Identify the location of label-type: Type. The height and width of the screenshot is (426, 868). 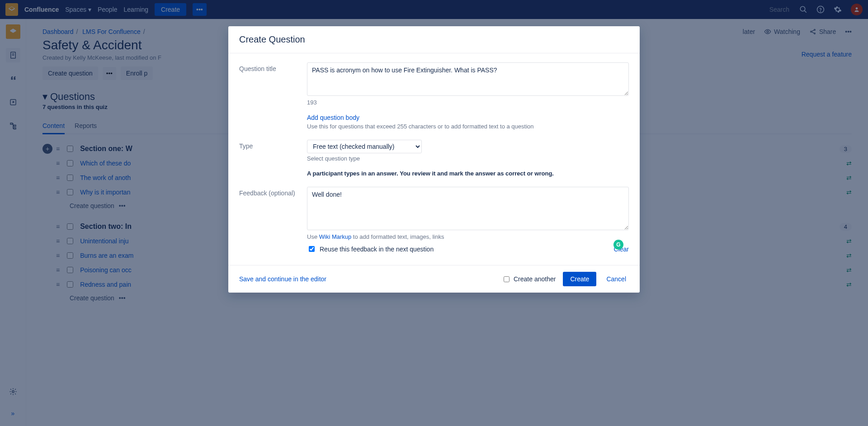
(273, 158).